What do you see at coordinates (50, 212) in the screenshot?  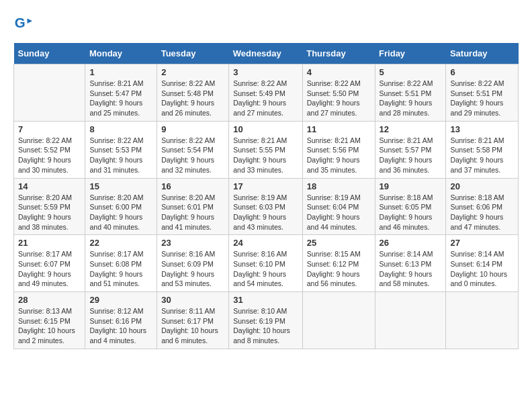 I see `day-info: Sunrise: 8:20 AM Sunset: 5:59 PM Dayligh…` at bounding box center [50, 212].